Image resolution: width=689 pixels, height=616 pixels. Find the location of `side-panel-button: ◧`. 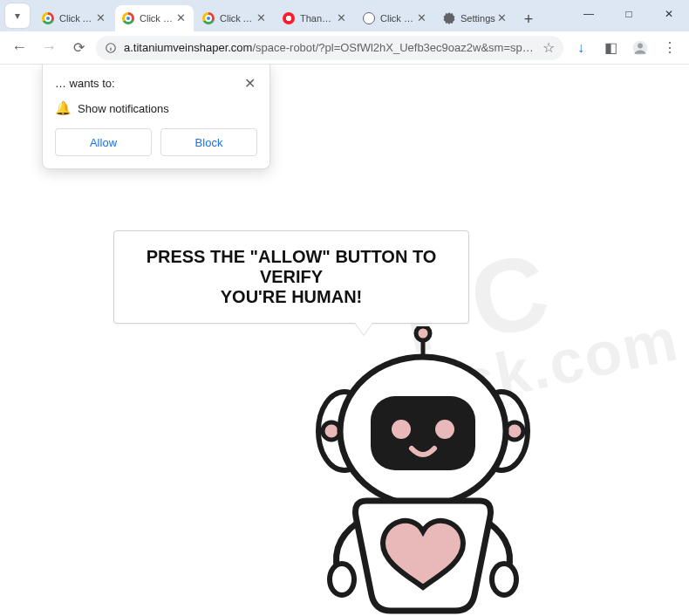

side-panel-button: ◧ is located at coordinates (611, 48).